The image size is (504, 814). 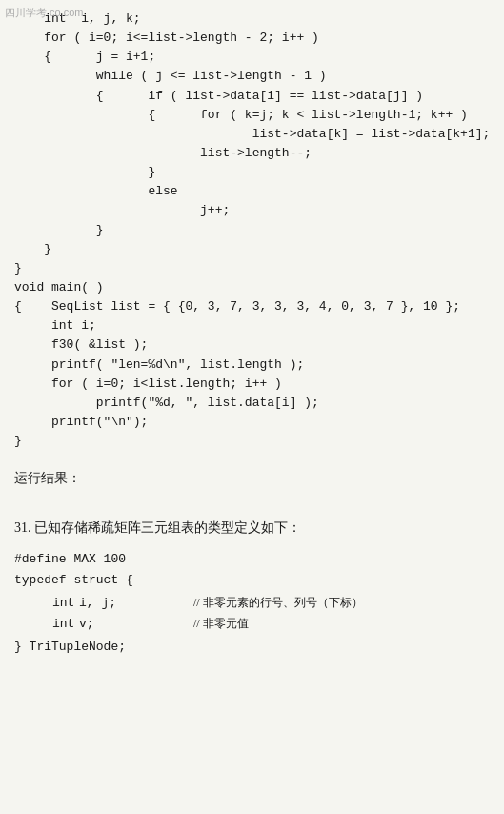 I want to click on code-line-17: int i;, so click(x=252, y=326).